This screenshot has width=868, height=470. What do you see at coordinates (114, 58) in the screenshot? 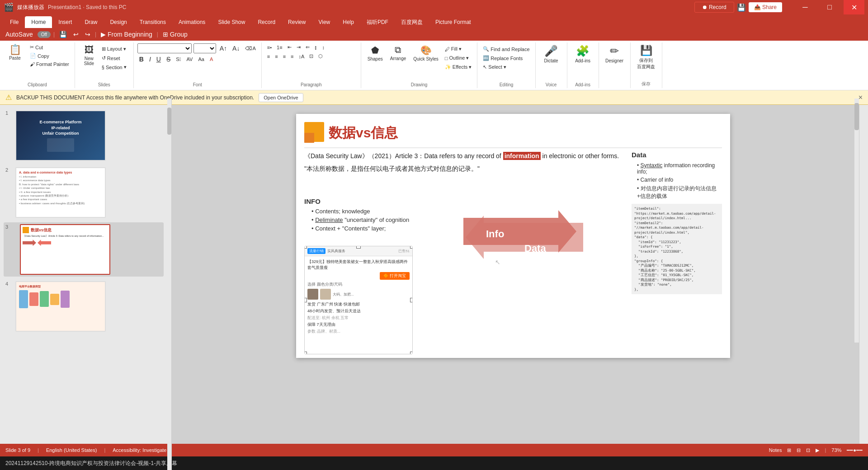
I see `reset-button: ↺ Reset` at bounding box center [114, 58].